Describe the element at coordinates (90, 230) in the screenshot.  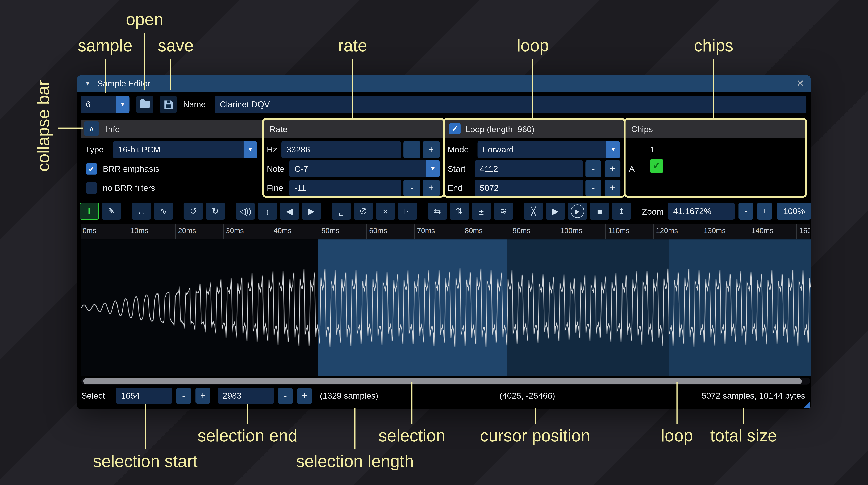
I see `ruler-label: 0ms` at that location.